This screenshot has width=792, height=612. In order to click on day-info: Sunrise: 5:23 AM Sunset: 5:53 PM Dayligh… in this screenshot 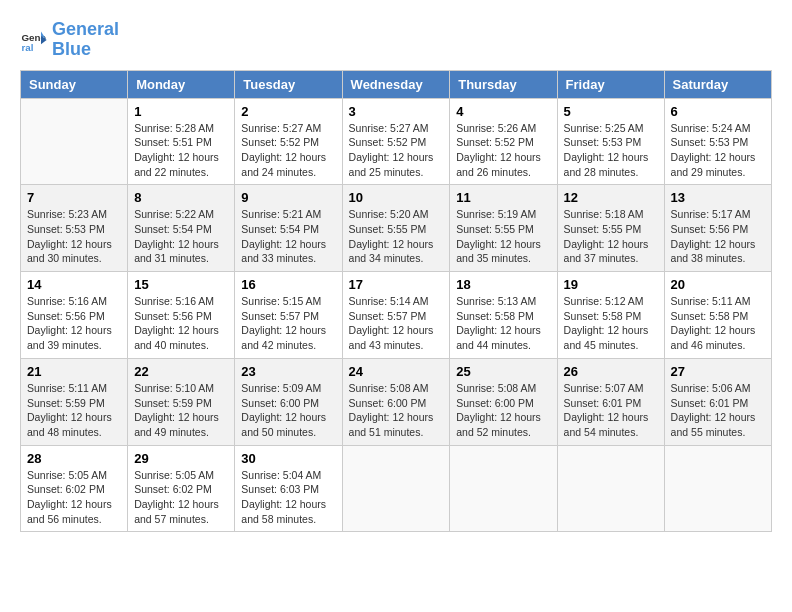, I will do `click(74, 236)`.